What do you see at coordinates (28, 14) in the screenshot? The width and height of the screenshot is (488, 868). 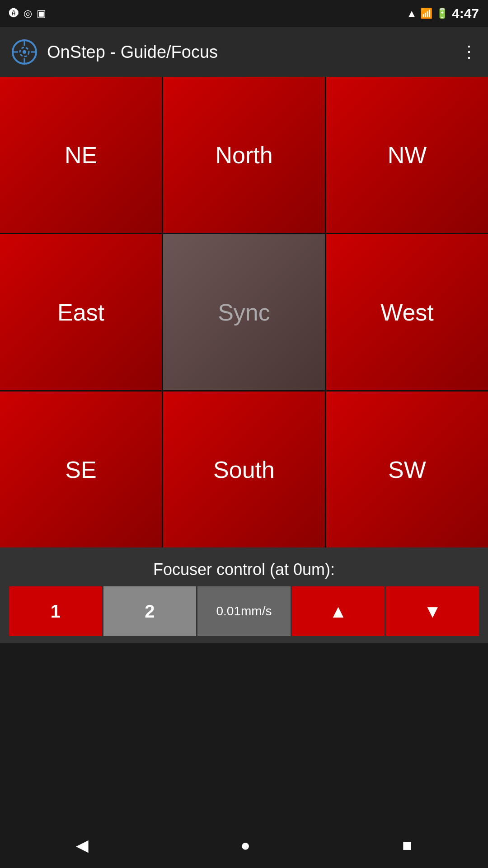 I see `settings-icon: ◎` at bounding box center [28, 14].